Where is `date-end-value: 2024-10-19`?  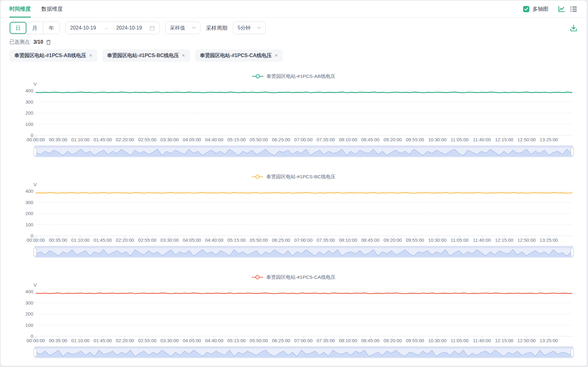 date-end-value: 2024-10-19 is located at coordinates (129, 28).